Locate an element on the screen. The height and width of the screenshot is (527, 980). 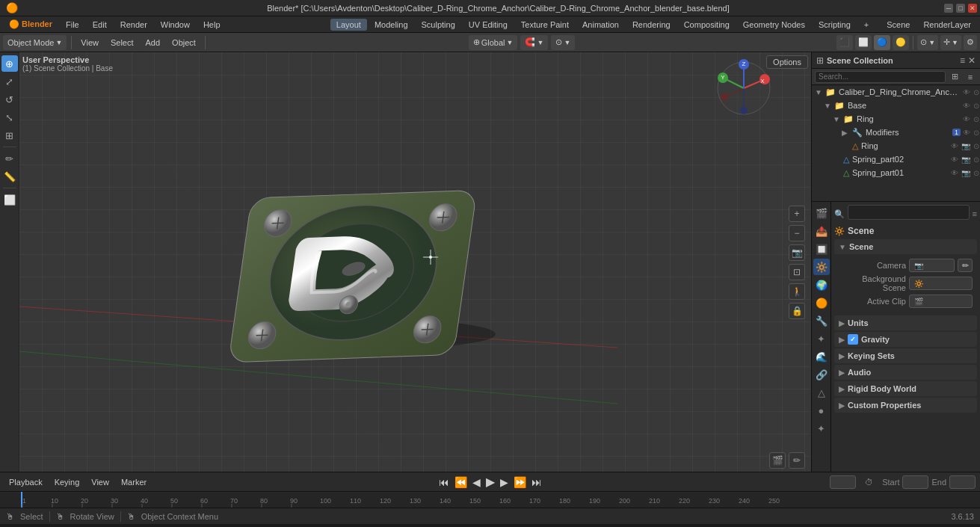
workspace-animation: Animation is located at coordinates (601, 25).